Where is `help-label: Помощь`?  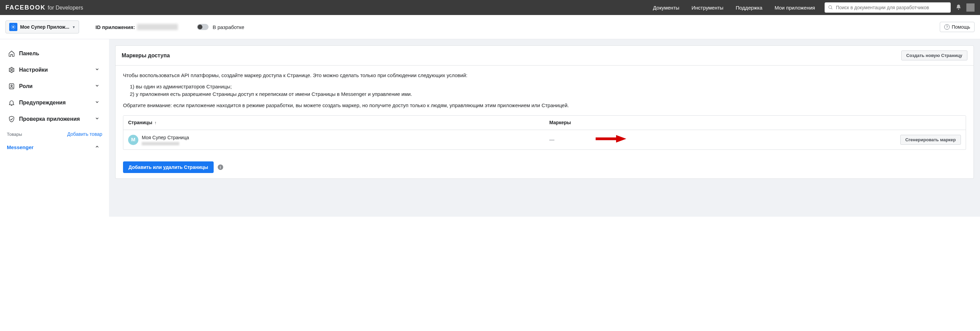
help-label: Помощь is located at coordinates (961, 27).